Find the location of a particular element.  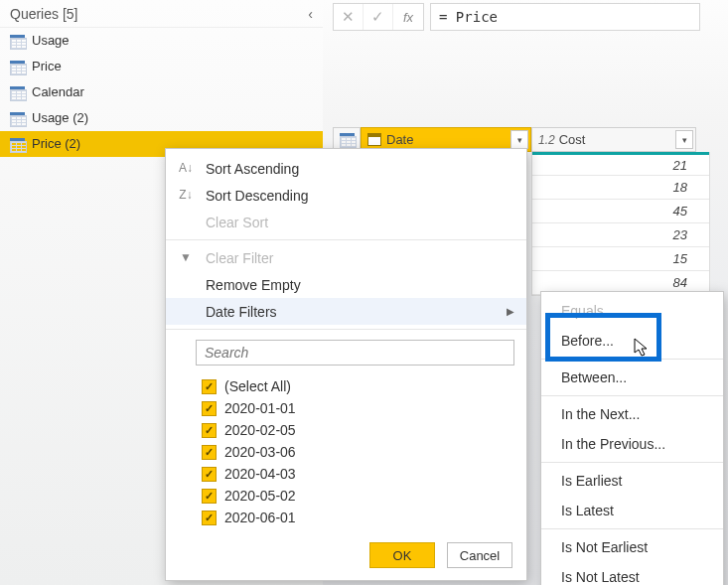

menu-label: Clear Filter is located at coordinates (239, 258).